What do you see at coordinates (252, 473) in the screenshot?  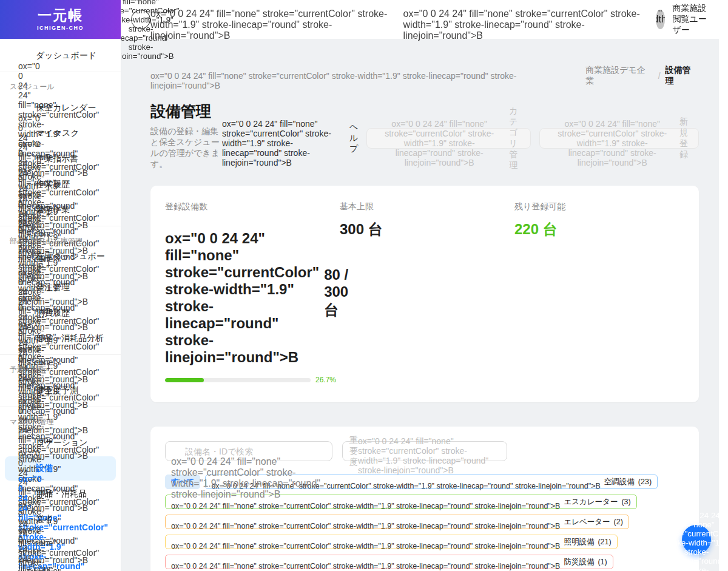 I see `search-icon: ox="0 0 24 24" fill="none" stroke="curre…` at bounding box center [252, 473].